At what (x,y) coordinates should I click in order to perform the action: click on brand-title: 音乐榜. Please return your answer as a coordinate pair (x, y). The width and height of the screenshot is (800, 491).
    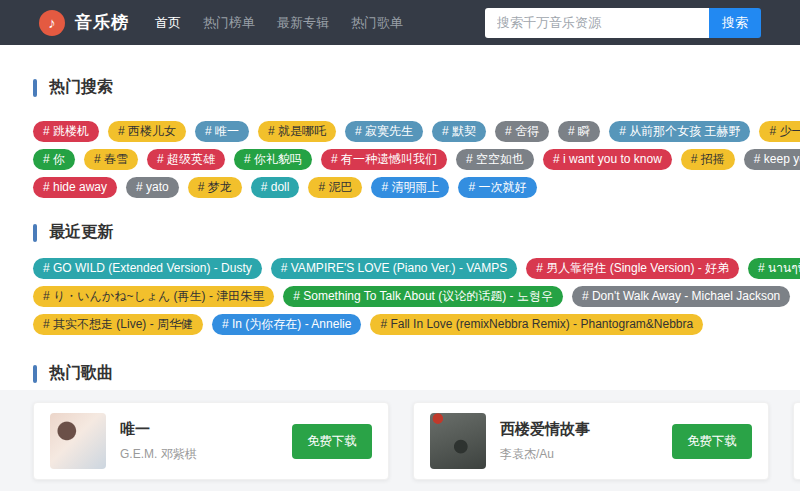
    Looking at the image, I should click on (102, 22).